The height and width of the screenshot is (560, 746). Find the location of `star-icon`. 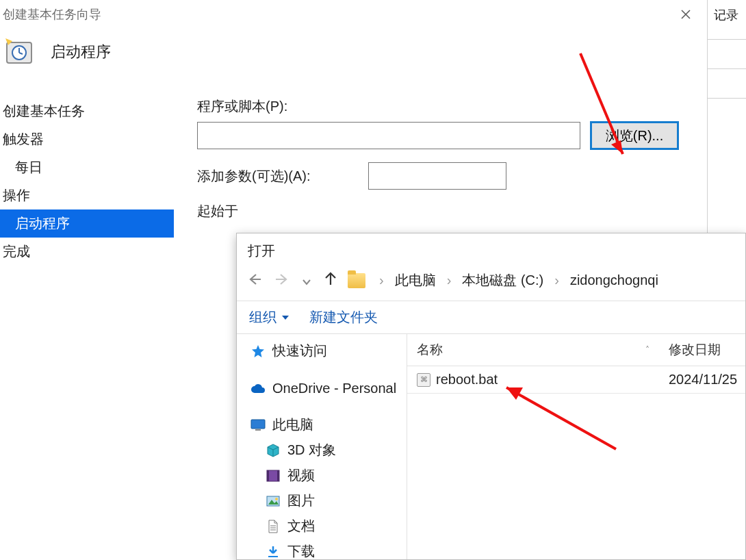

star-icon is located at coordinates (258, 351).